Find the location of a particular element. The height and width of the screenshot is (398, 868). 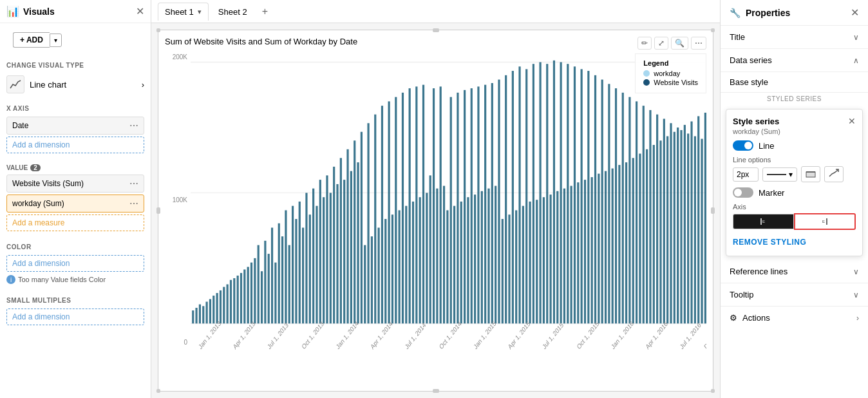

properties-header: 🔧 Properties ✕ is located at coordinates (795, 13).